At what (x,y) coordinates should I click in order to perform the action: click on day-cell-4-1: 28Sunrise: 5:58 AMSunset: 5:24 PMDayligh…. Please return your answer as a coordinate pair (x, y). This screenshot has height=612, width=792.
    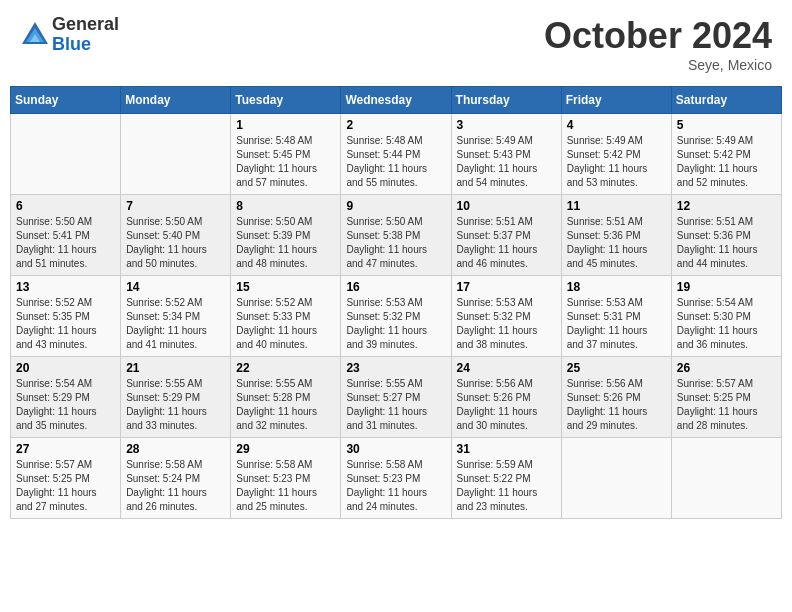
    Looking at the image, I should click on (176, 478).